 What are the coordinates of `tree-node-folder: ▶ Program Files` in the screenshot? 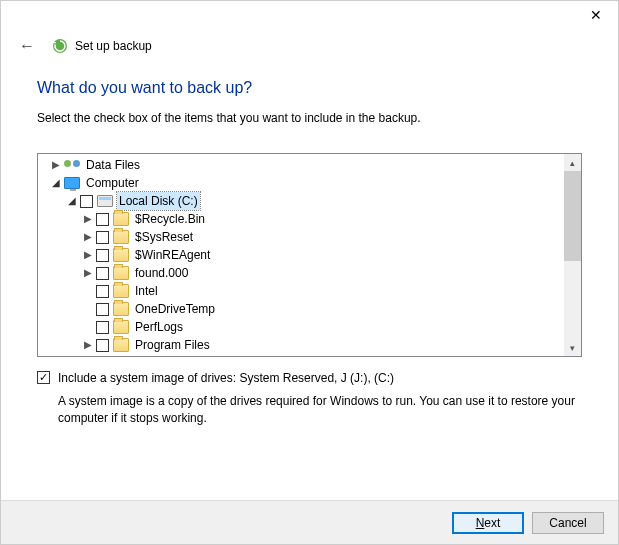 It's located at (303, 345).